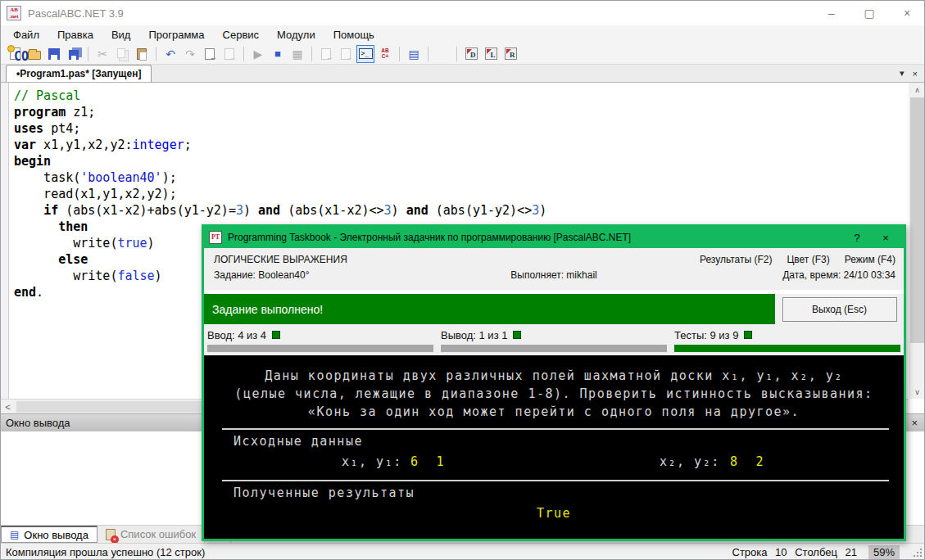 The image size is (925, 560). I want to click on exit-esc-button: Выход (Esc), so click(840, 309).